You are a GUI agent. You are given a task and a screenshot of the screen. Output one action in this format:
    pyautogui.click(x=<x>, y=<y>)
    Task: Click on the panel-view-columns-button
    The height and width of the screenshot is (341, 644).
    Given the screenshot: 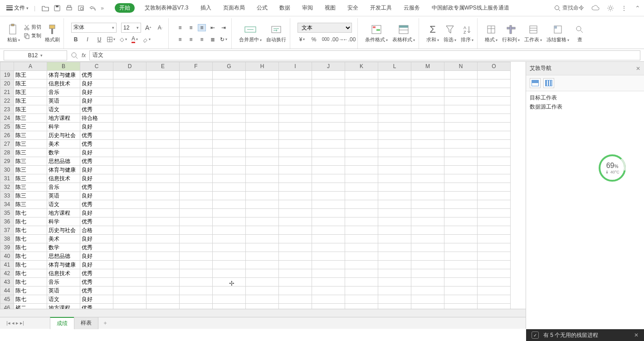 What is the action you would take?
    pyautogui.click(x=549, y=83)
    